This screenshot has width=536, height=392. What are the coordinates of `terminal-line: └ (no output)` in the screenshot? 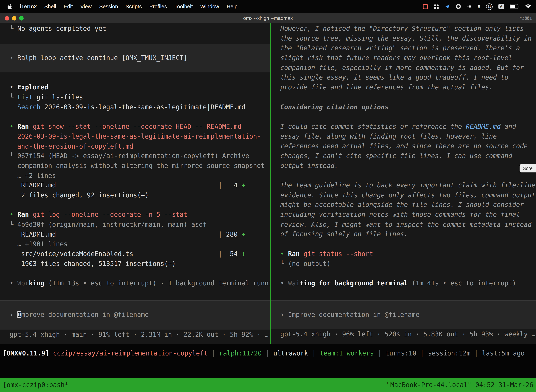 It's located at (403, 264).